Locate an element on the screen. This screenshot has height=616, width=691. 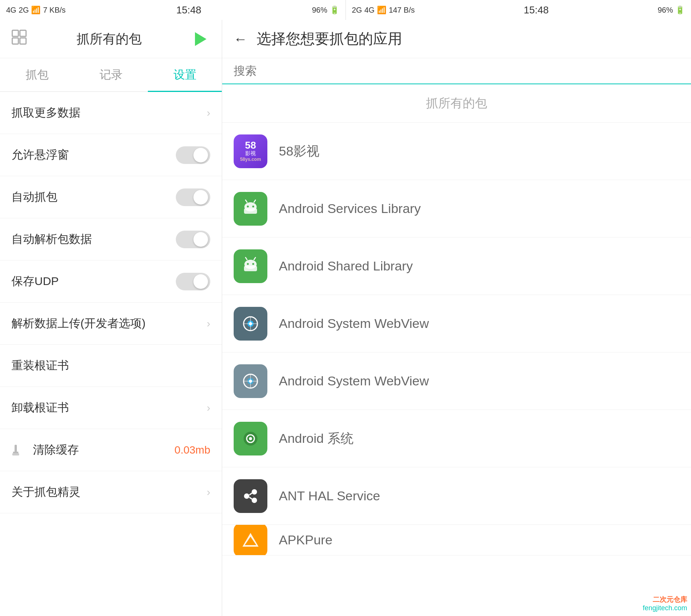
auto-capture-toggle is located at coordinates (193, 197).